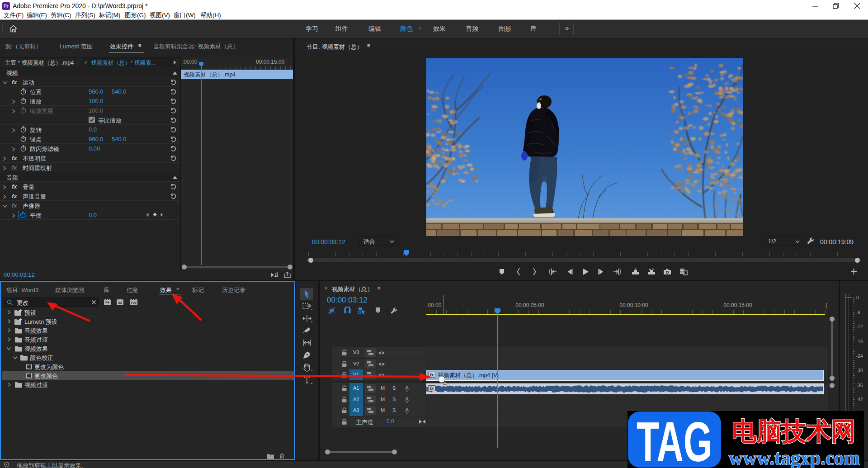  What do you see at coordinates (120, 303) in the screenshot?
I see `svg-text: 32` at bounding box center [120, 303].